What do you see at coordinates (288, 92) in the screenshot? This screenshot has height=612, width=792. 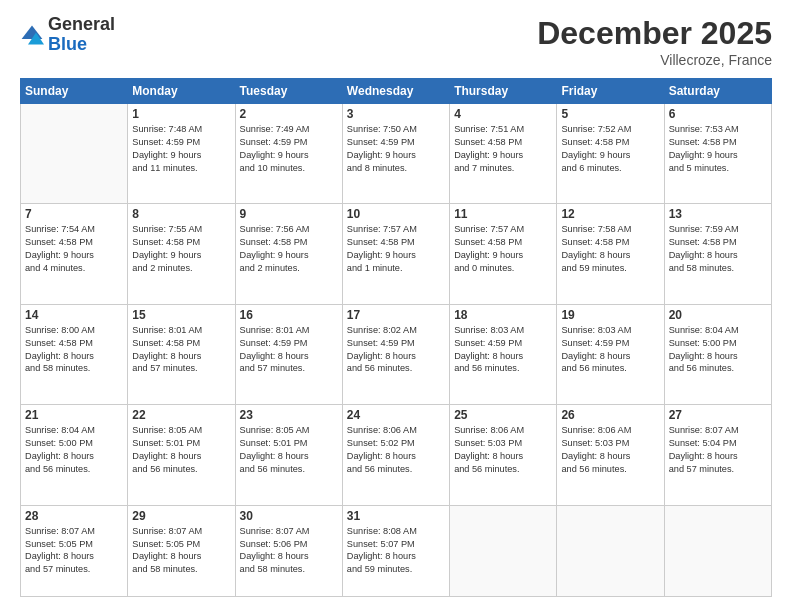 I see `header-tuesday: Tuesday` at bounding box center [288, 92].